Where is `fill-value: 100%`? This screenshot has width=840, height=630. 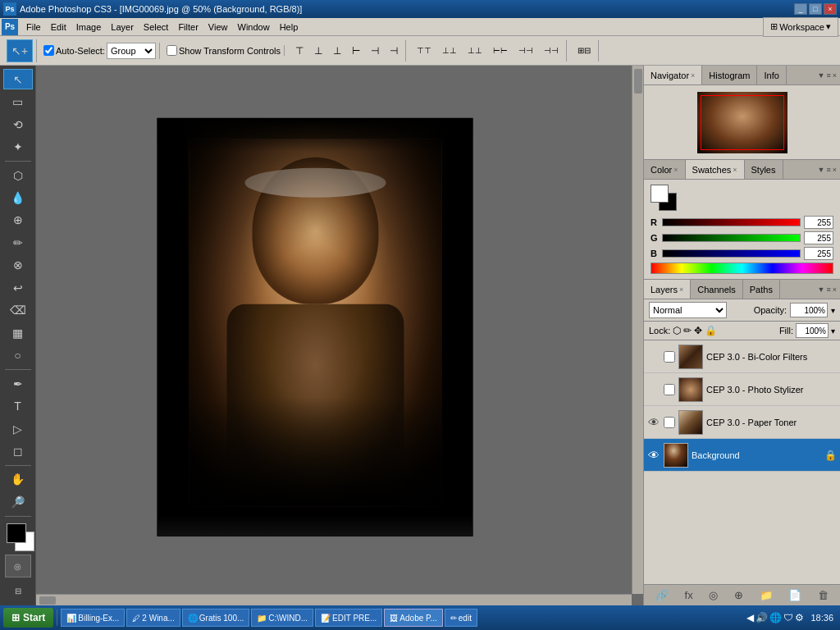 fill-value: 100% is located at coordinates (812, 331).